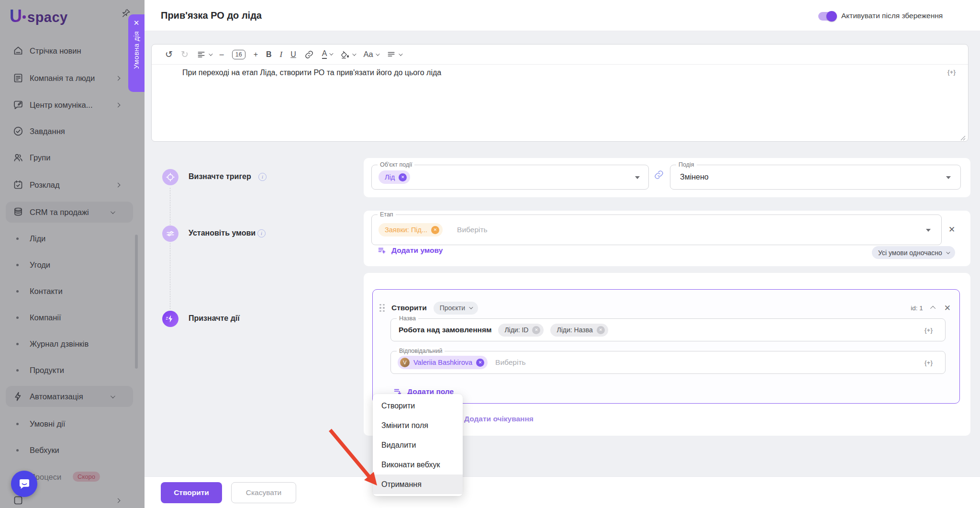 The image size is (980, 508). I want to click on font-size-decrease-button: –, so click(222, 55).